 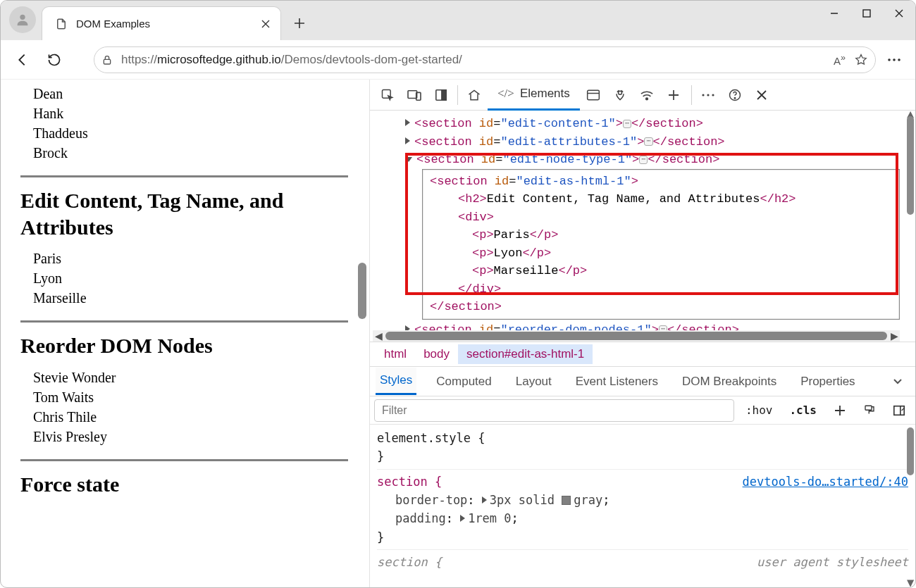 I want to click on elements-tab: </> Elements, so click(x=534, y=95).